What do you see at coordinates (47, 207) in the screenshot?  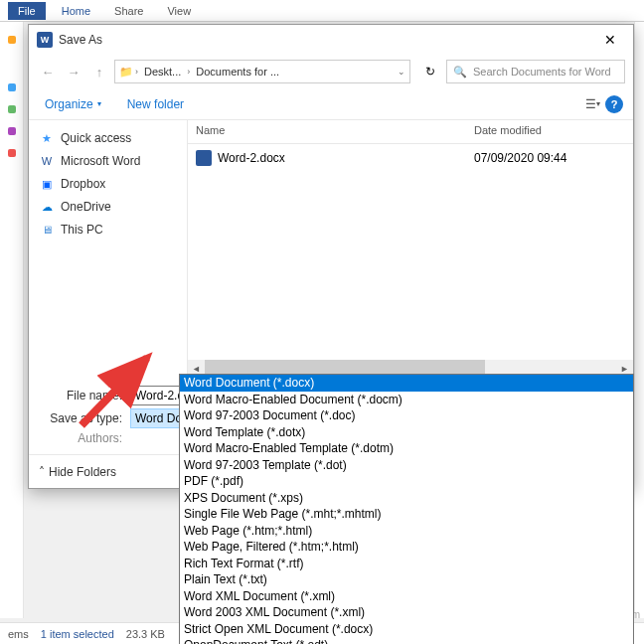 I see `tree-icon: ☁` at bounding box center [47, 207].